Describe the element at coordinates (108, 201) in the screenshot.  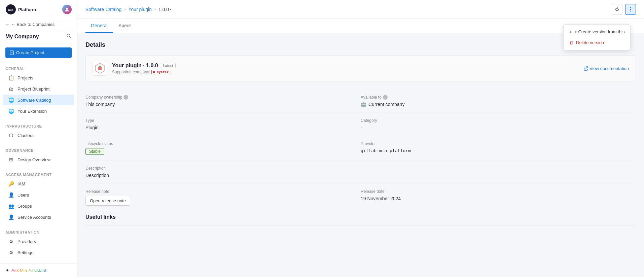
I see `open-release-note-button: Open release note` at that location.